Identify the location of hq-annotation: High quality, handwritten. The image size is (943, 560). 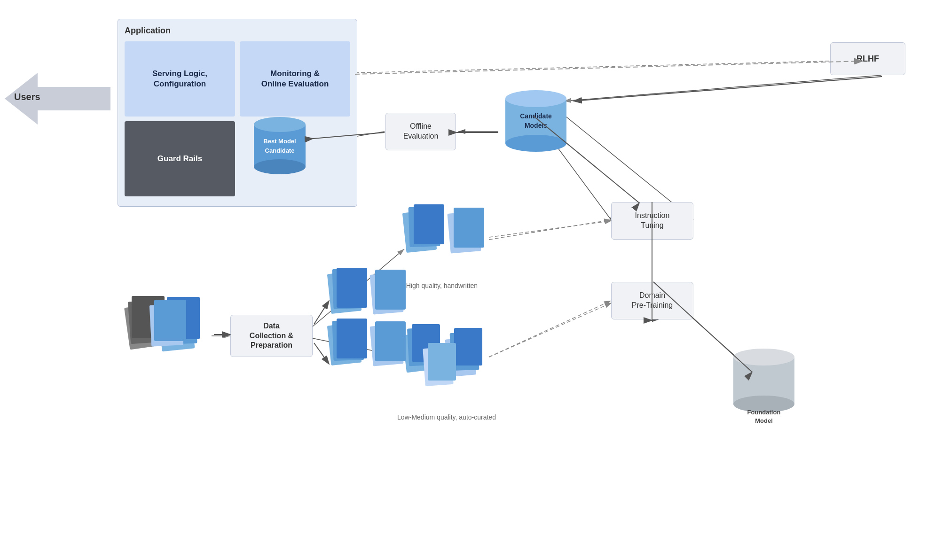
(442, 286).